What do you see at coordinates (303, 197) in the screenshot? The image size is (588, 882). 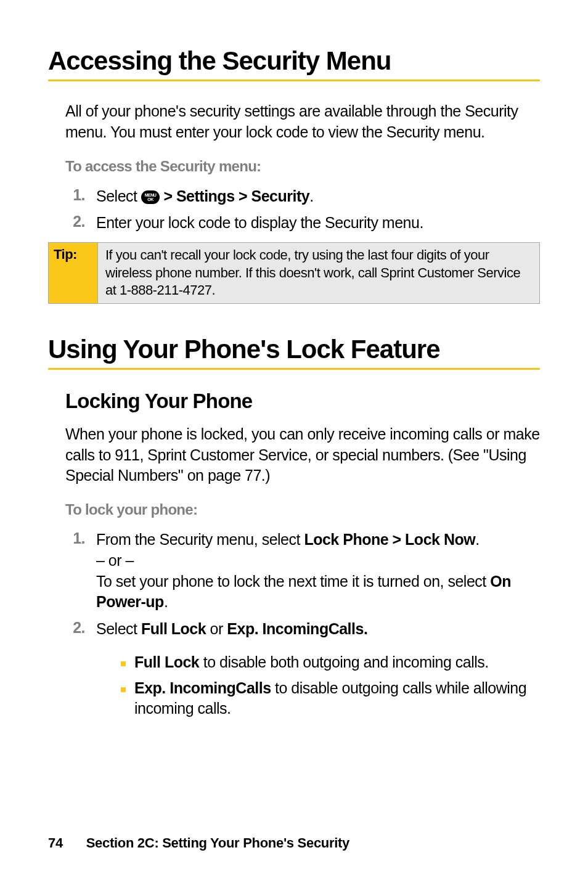 I see `step-item: 1. Select MENUOK > Settings > Security.` at bounding box center [303, 197].